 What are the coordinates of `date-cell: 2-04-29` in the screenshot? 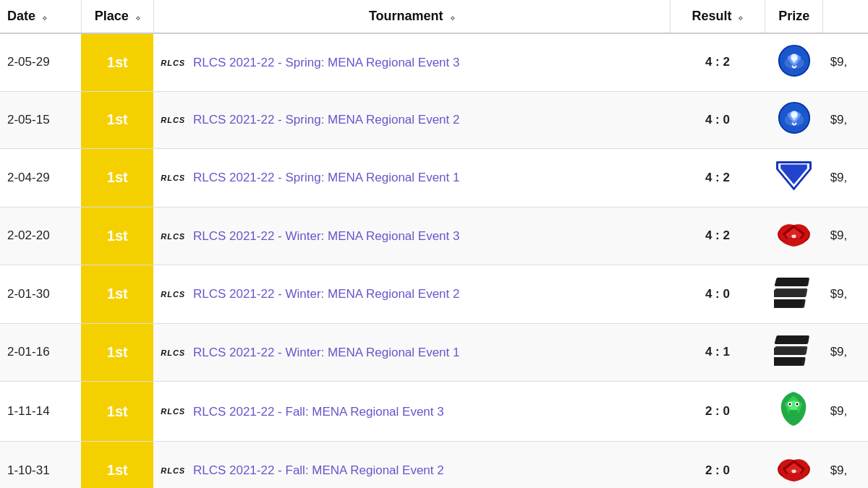 It's located at (41, 178).